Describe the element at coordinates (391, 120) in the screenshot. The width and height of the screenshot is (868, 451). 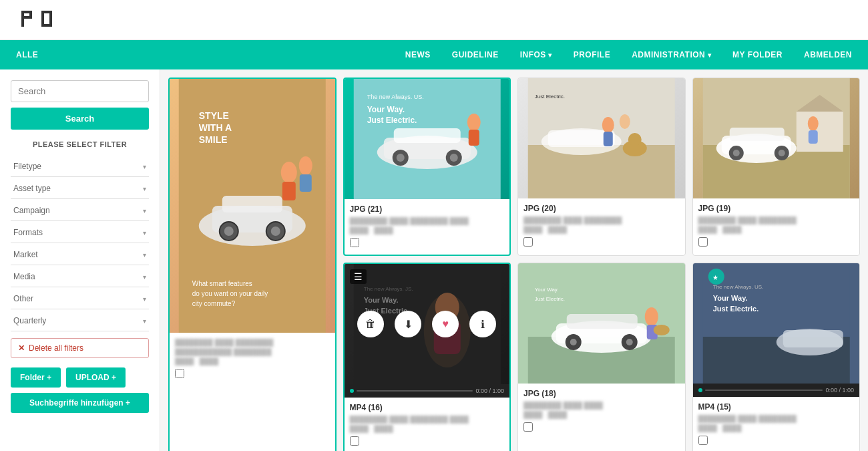
I see `svg-text: Just Electric.` at that location.